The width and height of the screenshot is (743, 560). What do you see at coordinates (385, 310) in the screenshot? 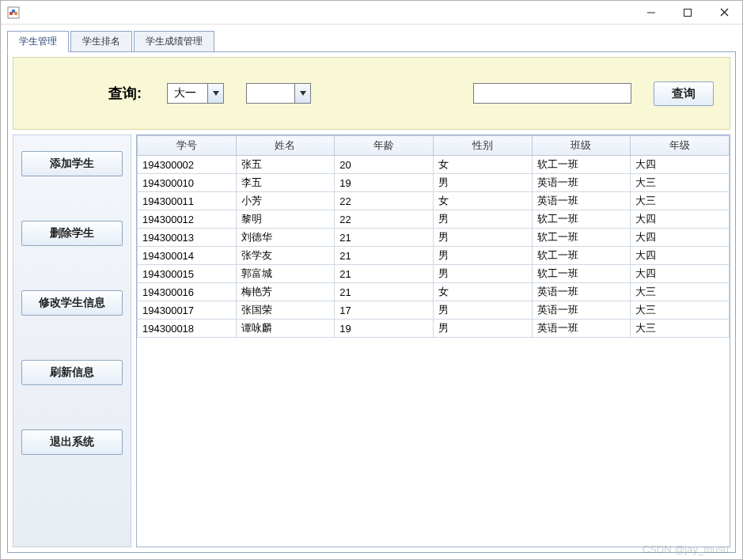
I see `table-cell: 17` at bounding box center [385, 310].